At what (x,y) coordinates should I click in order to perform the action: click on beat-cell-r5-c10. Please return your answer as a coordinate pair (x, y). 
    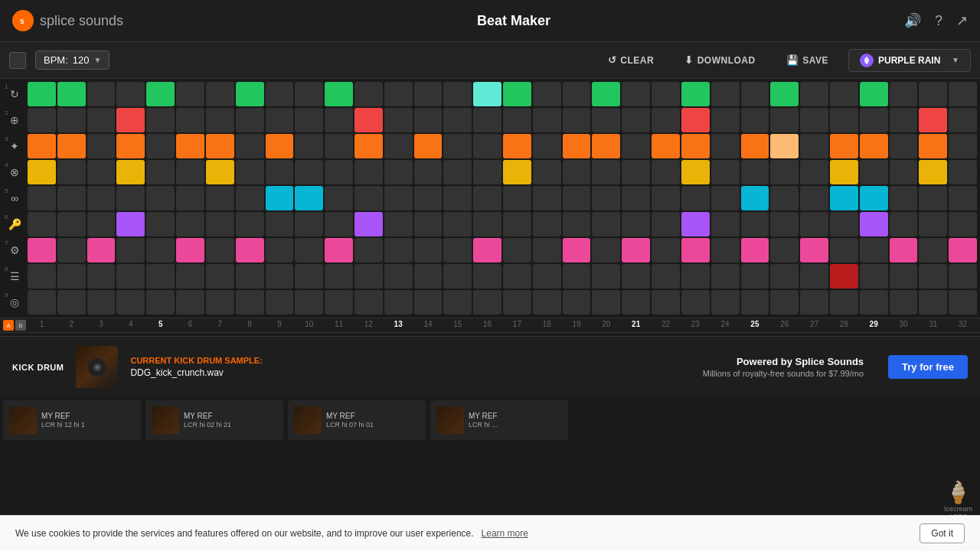
    Looking at the image, I should click on (309, 198).